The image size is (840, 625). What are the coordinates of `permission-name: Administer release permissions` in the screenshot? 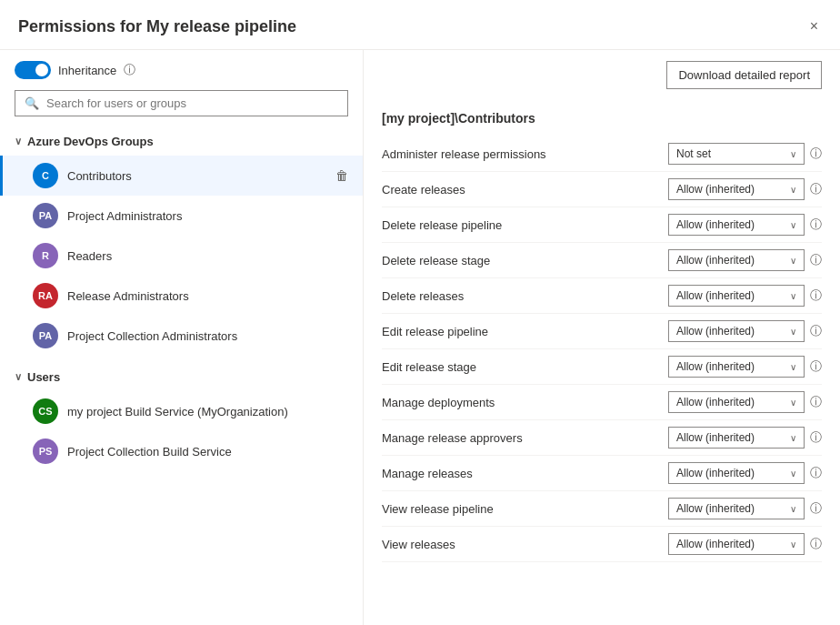 It's located at (525, 155).